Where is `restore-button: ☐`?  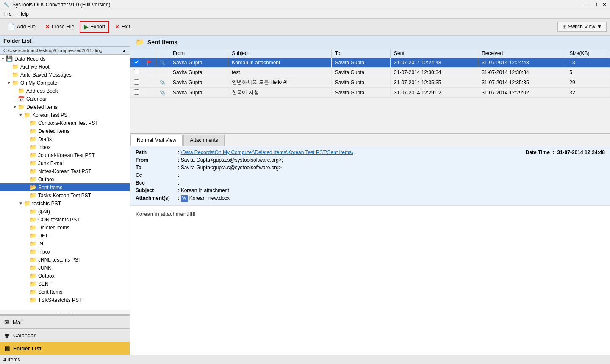
restore-button: ☐ is located at coordinates (595, 5).